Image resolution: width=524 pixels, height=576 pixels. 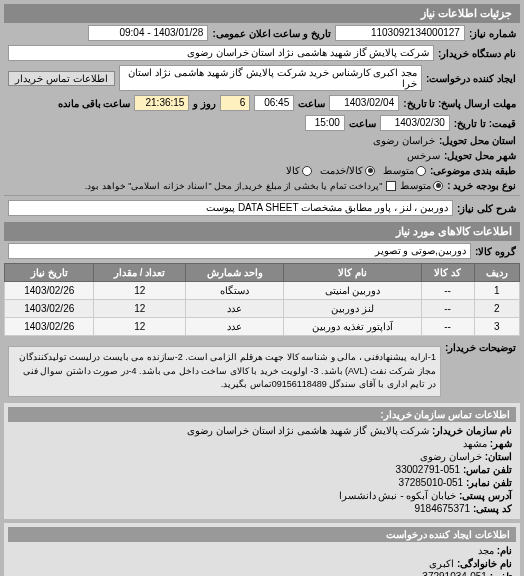 What do you see at coordinates (404, 140) in the screenshot?
I see `province-value: خراسان رضوی` at bounding box center [404, 140].